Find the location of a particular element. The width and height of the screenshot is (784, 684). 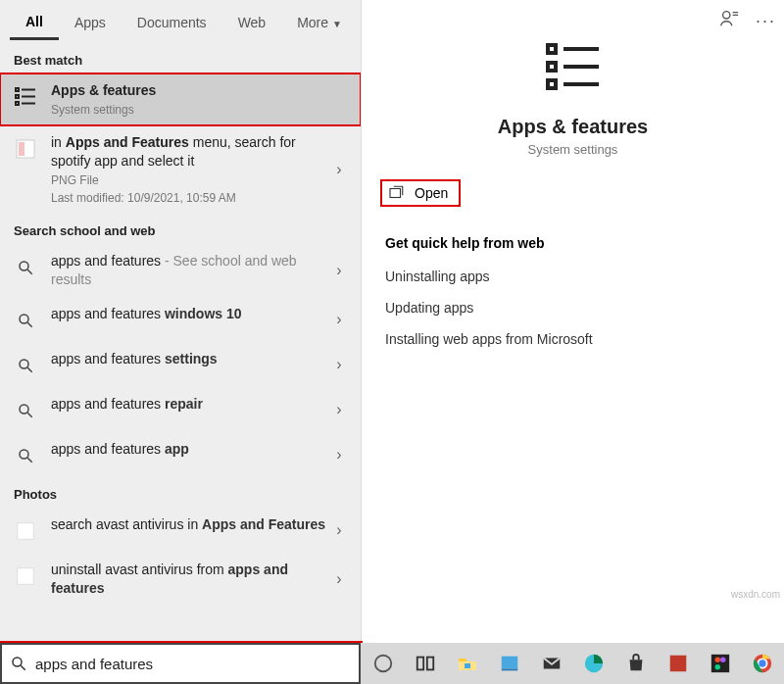

web-result-4: apps and features app › is located at coordinates (180, 455).